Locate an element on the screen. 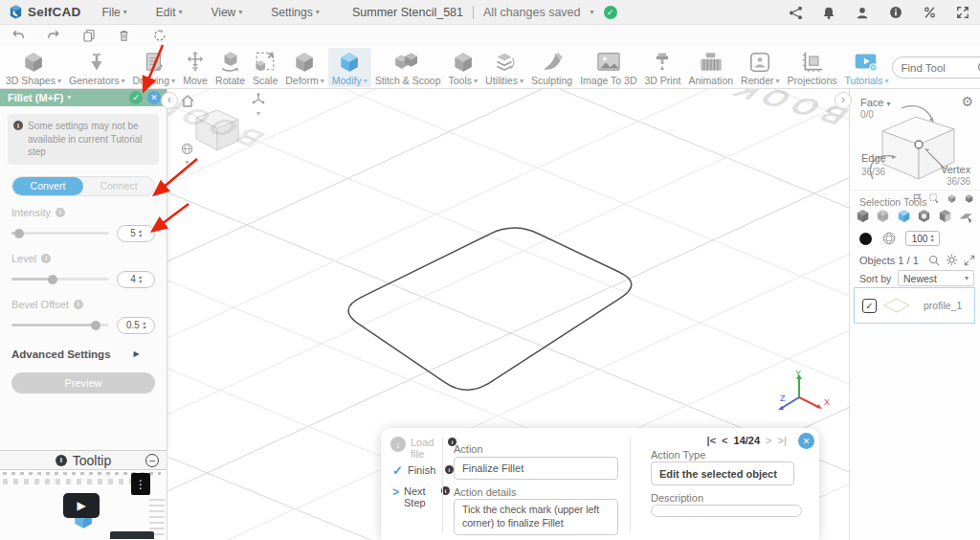 This screenshot has height=540, width=980. first-step-button: |< is located at coordinates (712, 440).